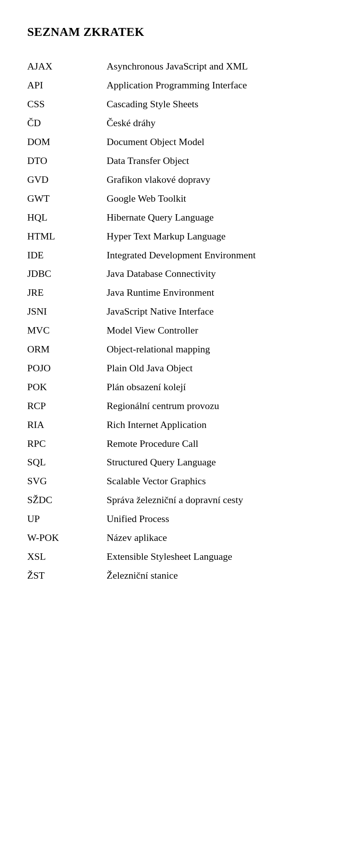 This screenshot has height=868, width=363. I want to click on abbr-term: JDBC, so click(67, 274).